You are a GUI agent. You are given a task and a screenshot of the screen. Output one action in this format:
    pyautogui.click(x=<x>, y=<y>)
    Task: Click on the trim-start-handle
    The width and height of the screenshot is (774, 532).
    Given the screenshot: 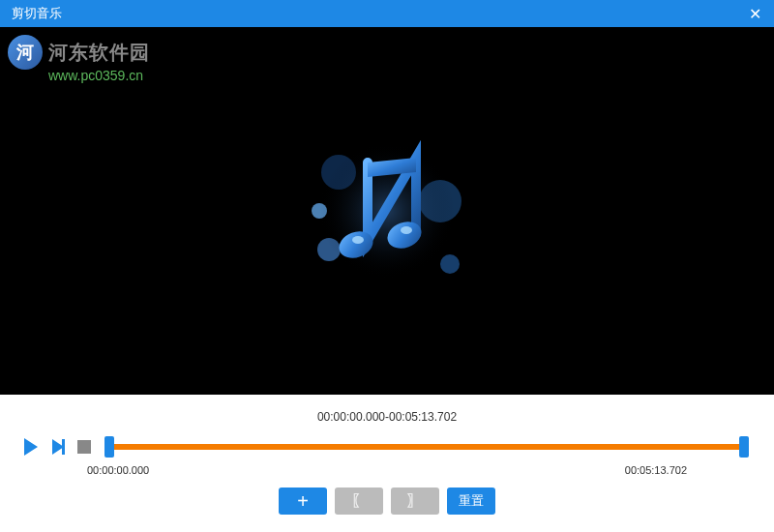 What is the action you would take?
    pyautogui.click(x=109, y=447)
    